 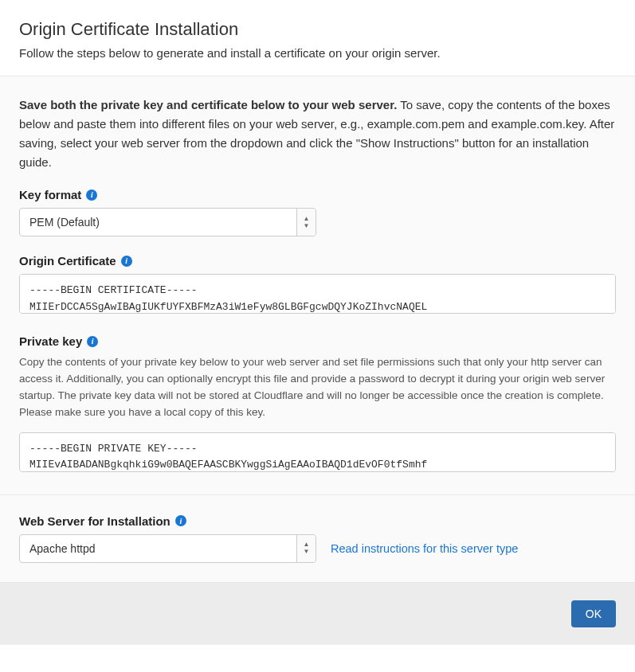 What do you see at coordinates (317, 539) in the screenshot?
I see `server-section: Web Server for Installation i Apache htt…` at bounding box center [317, 539].